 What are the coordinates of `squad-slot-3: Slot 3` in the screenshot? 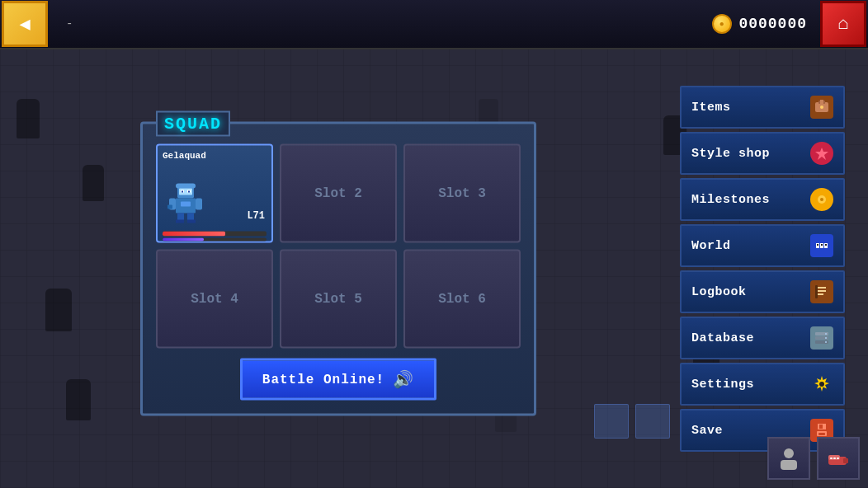 It's located at (462, 194).